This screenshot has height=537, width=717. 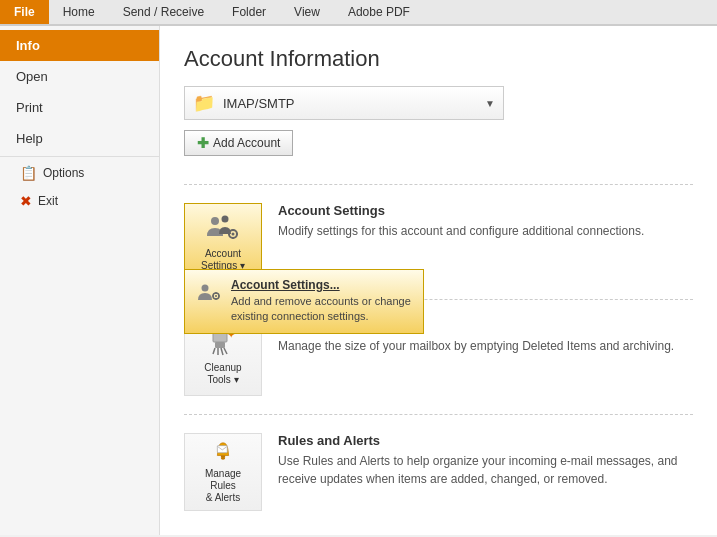 I want to click on sidebar-item-print: Print, so click(x=80, y=108).